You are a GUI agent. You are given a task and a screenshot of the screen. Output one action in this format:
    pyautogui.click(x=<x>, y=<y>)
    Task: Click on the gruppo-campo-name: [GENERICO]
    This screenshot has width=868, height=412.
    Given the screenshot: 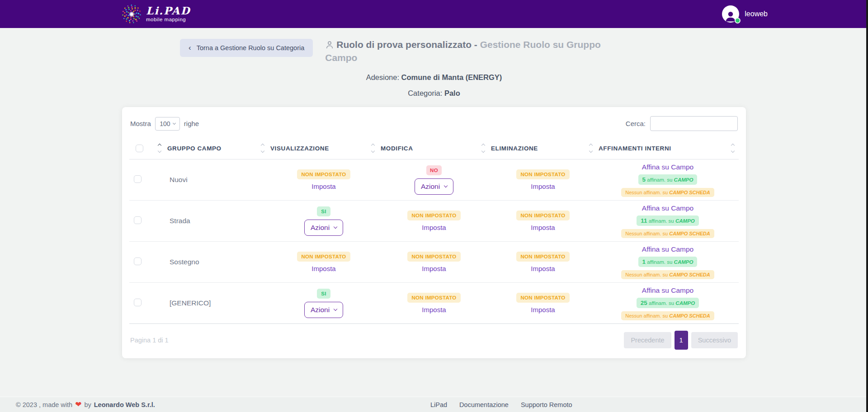 What is the action you would take?
    pyautogui.click(x=217, y=304)
    